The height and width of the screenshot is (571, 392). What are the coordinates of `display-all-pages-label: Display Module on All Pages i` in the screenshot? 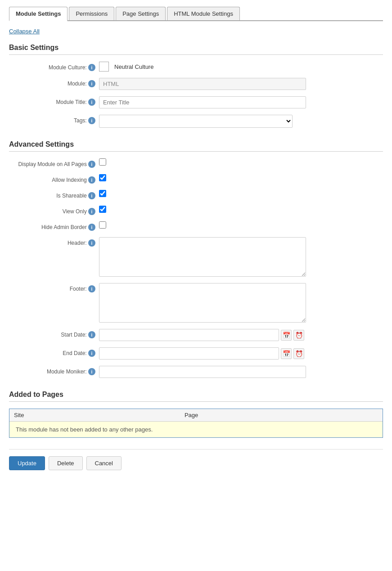 It's located at (54, 163).